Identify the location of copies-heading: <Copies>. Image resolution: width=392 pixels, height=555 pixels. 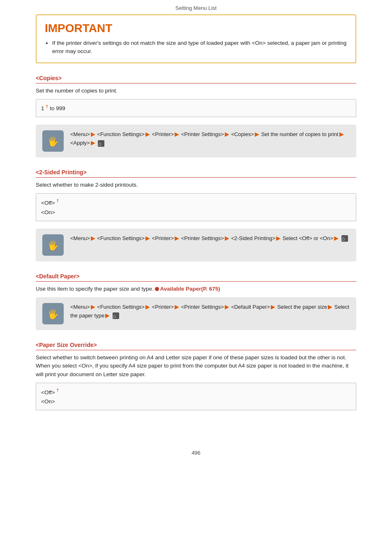
(196, 78).